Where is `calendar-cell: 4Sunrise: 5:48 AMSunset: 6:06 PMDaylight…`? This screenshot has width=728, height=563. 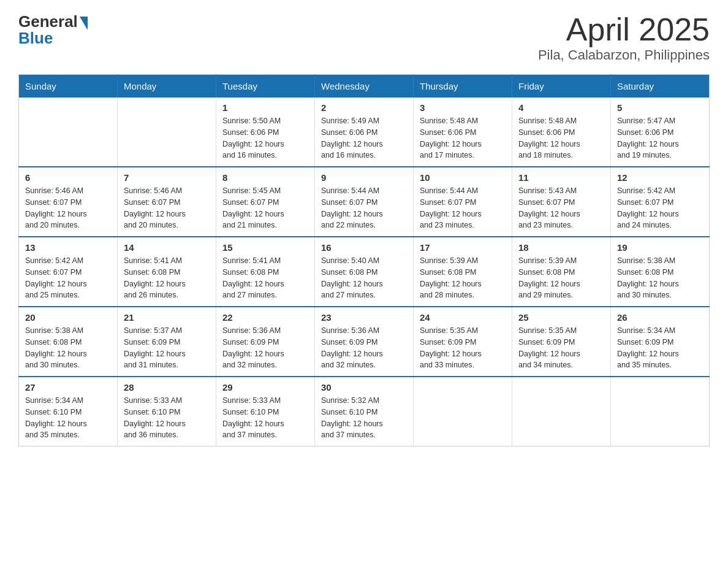
calendar-cell: 4Sunrise: 5:48 AMSunset: 6:06 PMDaylight… is located at coordinates (561, 132).